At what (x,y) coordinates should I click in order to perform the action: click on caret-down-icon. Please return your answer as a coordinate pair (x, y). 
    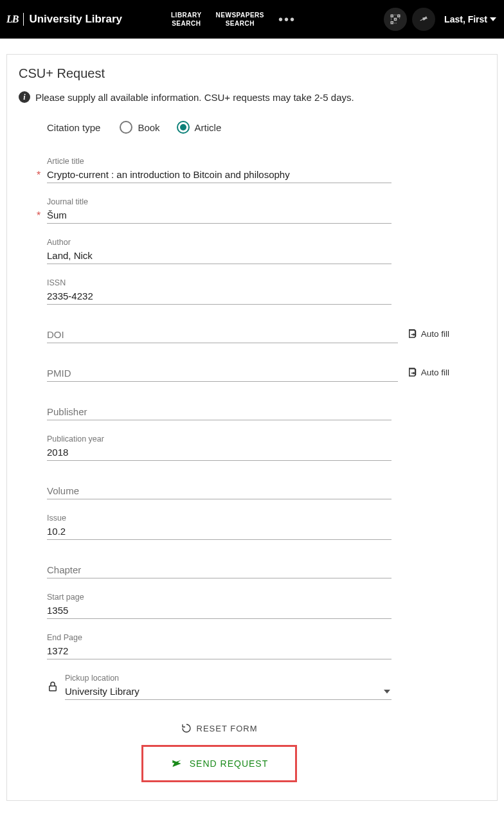
    Looking at the image, I should click on (493, 19).